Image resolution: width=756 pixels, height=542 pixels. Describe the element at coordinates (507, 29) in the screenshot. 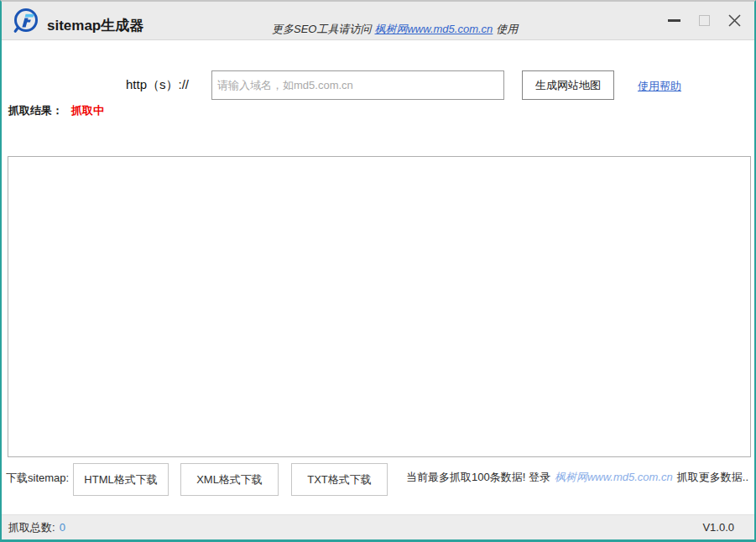

I see `promo-suffix: 使用` at that location.